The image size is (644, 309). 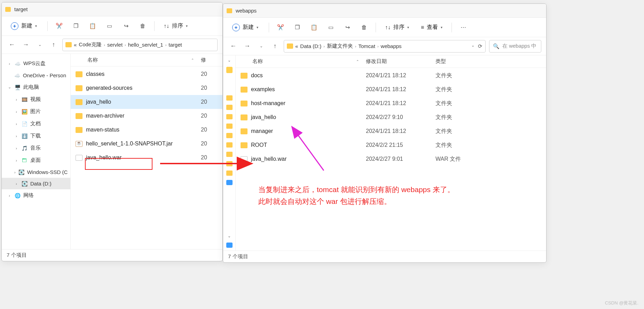 I want to click on sidebar-item: ›💽Data (D:), so click(x=36, y=184).